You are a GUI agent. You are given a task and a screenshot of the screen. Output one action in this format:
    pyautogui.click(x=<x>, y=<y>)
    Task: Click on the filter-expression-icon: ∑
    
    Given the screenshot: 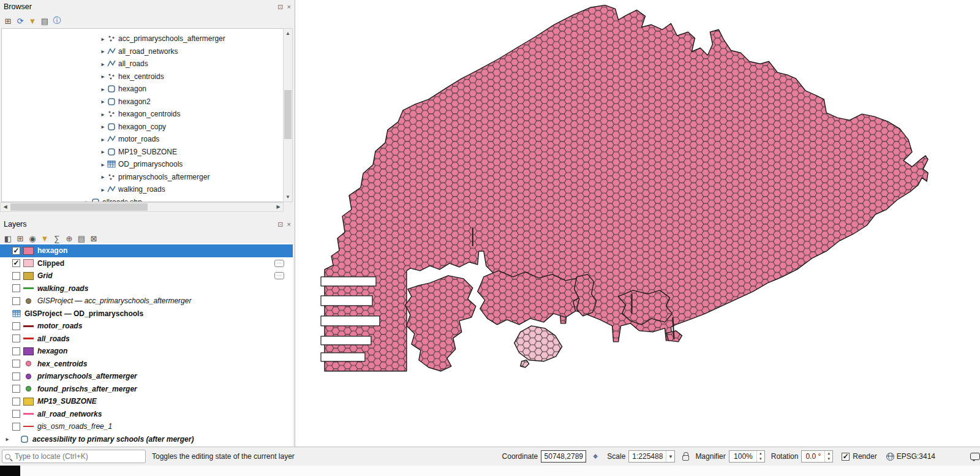 What is the action you would take?
    pyautogui.click(x=57, y=238)
    